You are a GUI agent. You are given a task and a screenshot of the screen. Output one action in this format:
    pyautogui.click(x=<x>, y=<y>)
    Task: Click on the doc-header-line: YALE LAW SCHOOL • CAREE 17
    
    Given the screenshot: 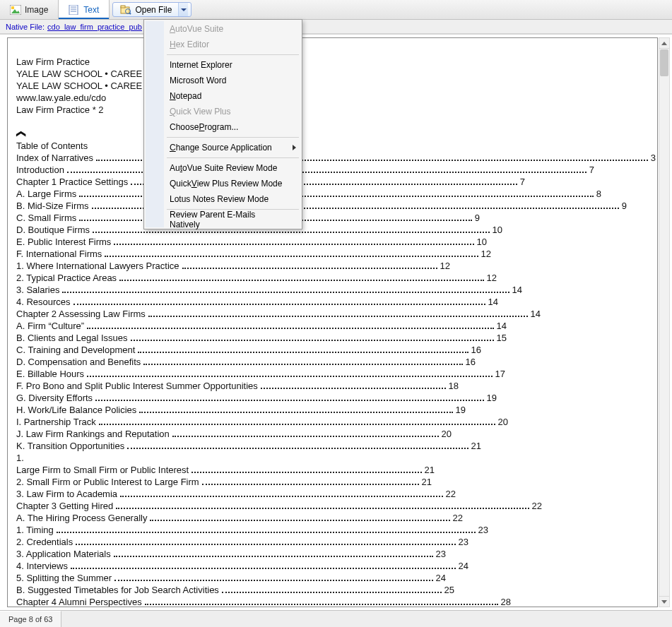 What is the action you would take?
    pyautogui.click(x=334, y=73)
    